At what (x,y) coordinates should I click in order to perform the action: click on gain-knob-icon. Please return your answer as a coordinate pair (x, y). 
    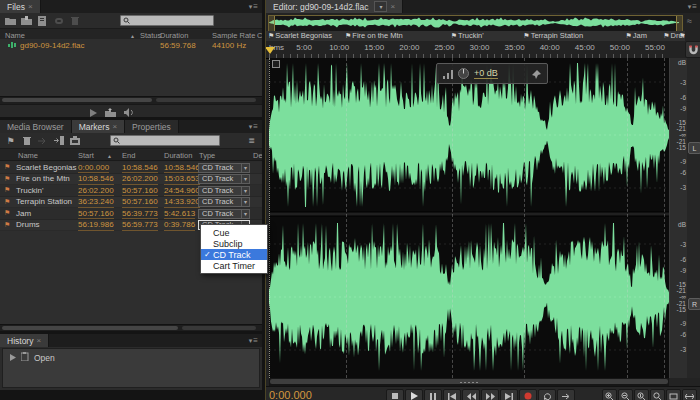
    Looking at the image, I should click on (464, 74).